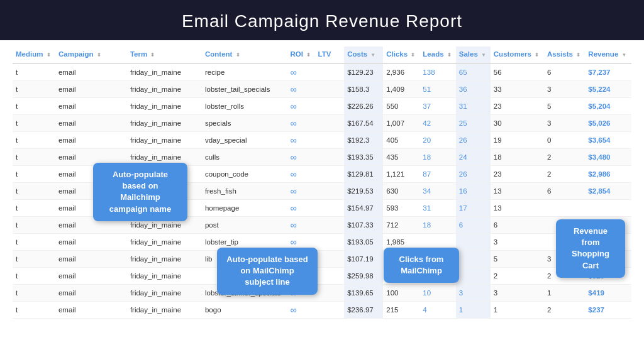 The width and height of the screenshot is (644, 362). What do you see at coordinates (244, 209) in the screenshot?
I see `cell-content: homepage` at bounding box center [244, 209].